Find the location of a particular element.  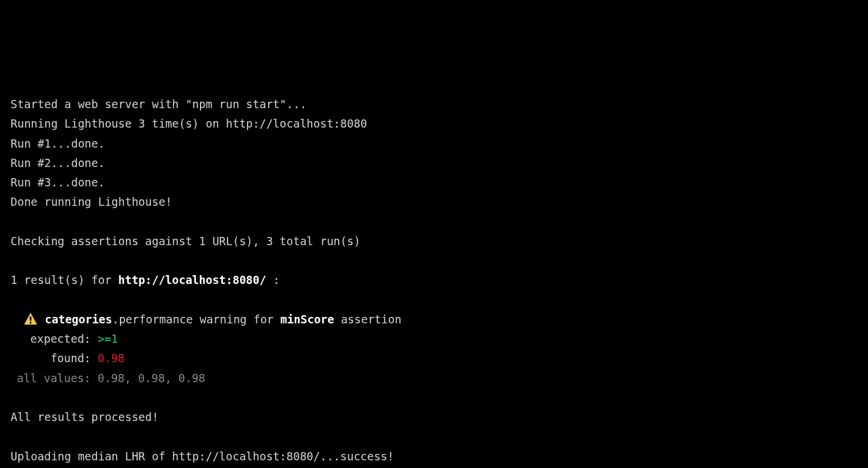

assertion-category: categories is located at coordinates (78, 319).